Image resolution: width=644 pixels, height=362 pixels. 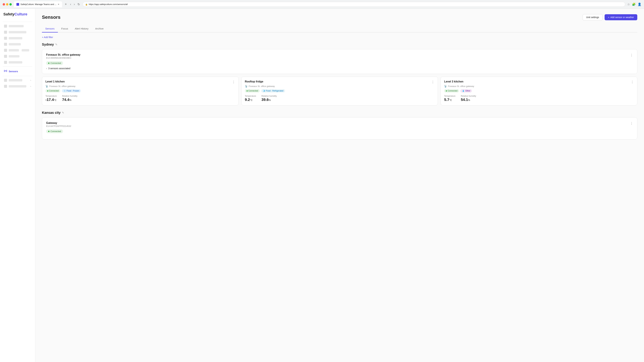 I want to click on sydney-location-header: Sydney ✎, so click(x=340, y=44).